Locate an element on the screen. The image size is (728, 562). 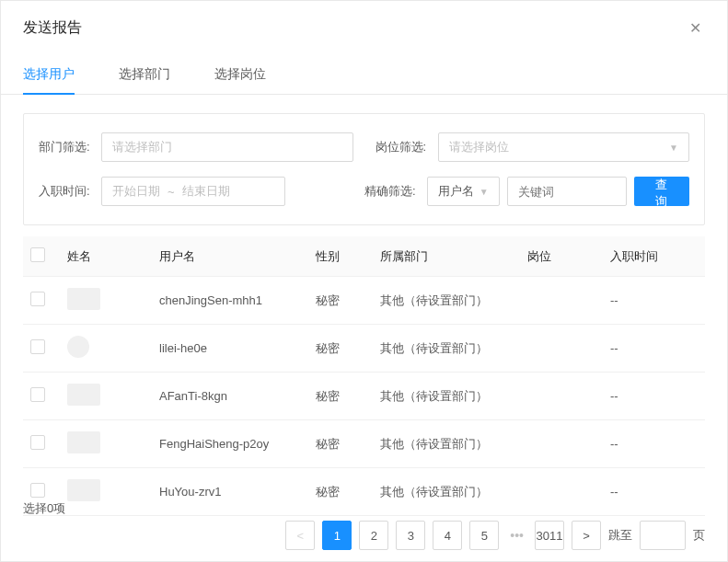
post-filter-label: 岗位筛选: is located at coordinates (403, 147).